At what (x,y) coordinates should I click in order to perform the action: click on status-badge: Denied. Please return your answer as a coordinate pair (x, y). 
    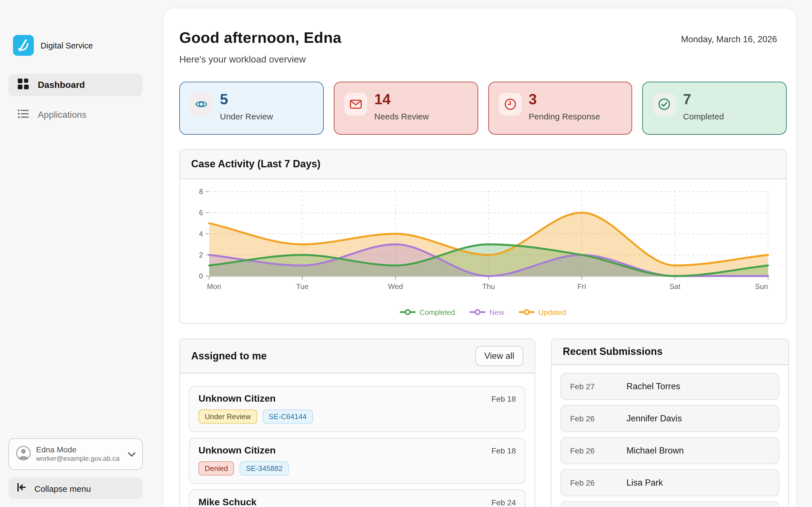
    Looking at the image, I should click on (216, 468).